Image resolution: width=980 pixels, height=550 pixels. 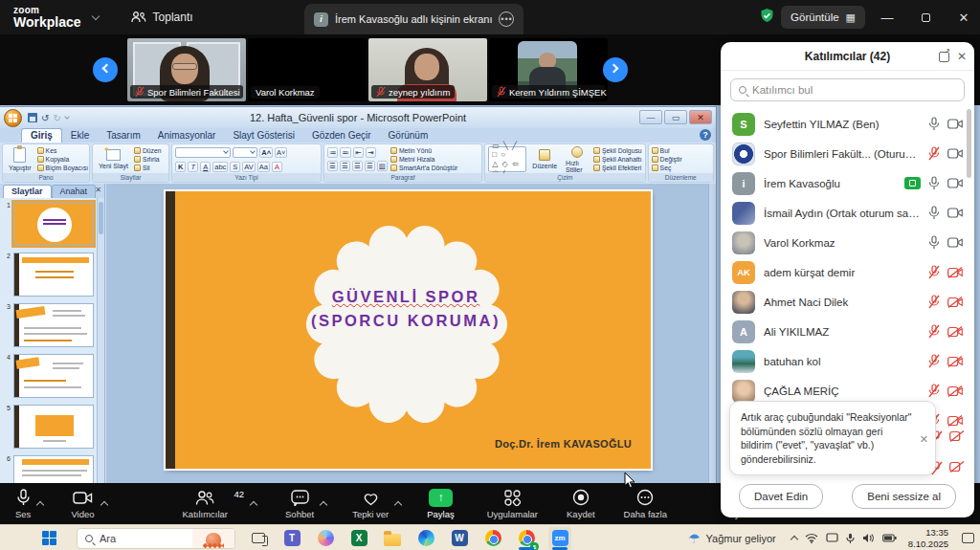 What do you see at coordinates (254, 503) in the screenshot?
I see `participants-chevron-icon` at bounding box center [254, 503].